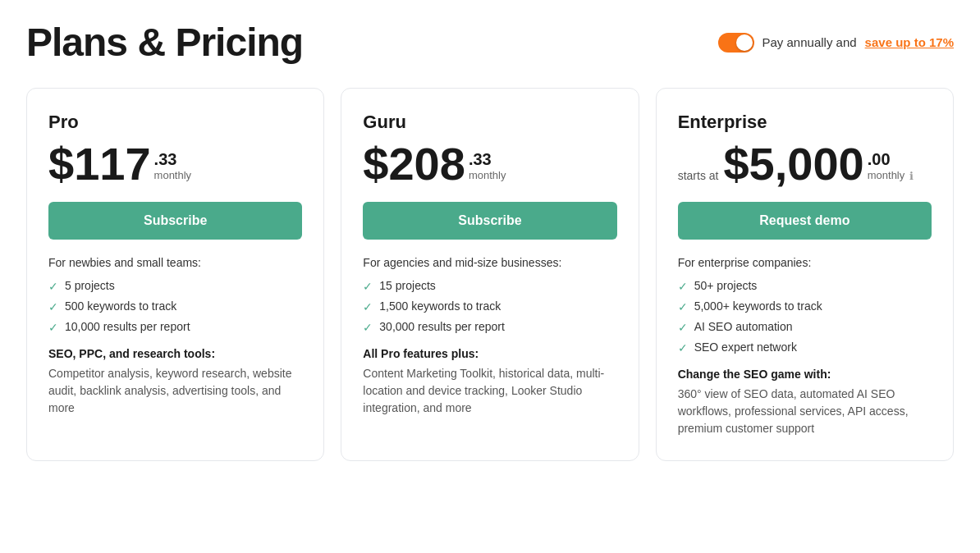 This screenshot has height=553, width=980. What do you see at coordinates (886, 159) in the screenshot?
I see `price-cents: .00` at bounding box center [886, 159].